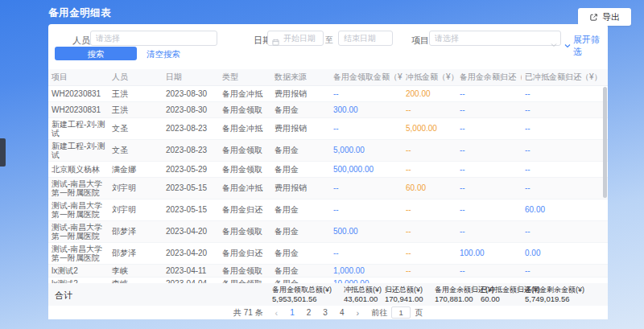  Describe the element at coordinates (328, 77) in the screenshot. I see `table-header-row: 项目人员日期类型数据来源备用金领取金额（¥）冲抵金额（¥）备用金余额归还（¥）已…` at that location.